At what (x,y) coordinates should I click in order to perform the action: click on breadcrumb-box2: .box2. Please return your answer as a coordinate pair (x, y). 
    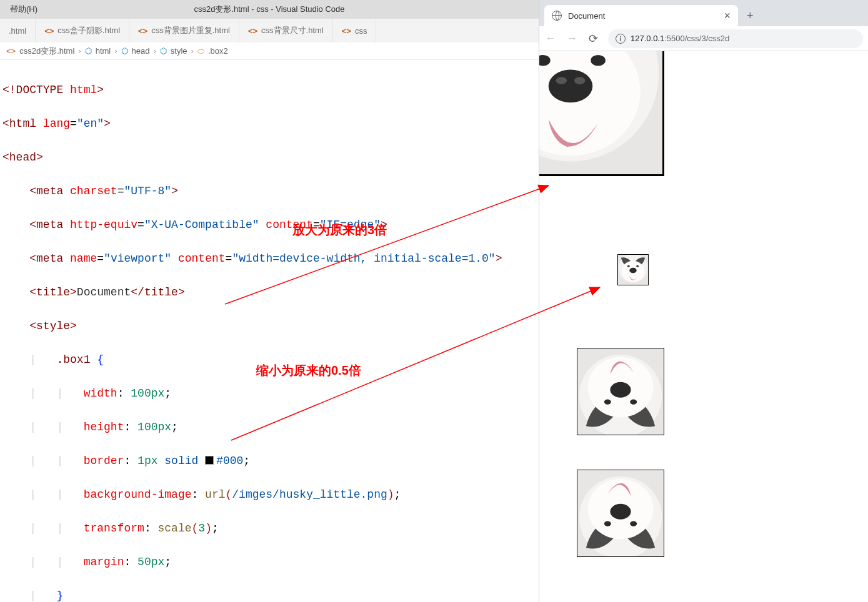
    Looking at the image, I should click on (218, 51).